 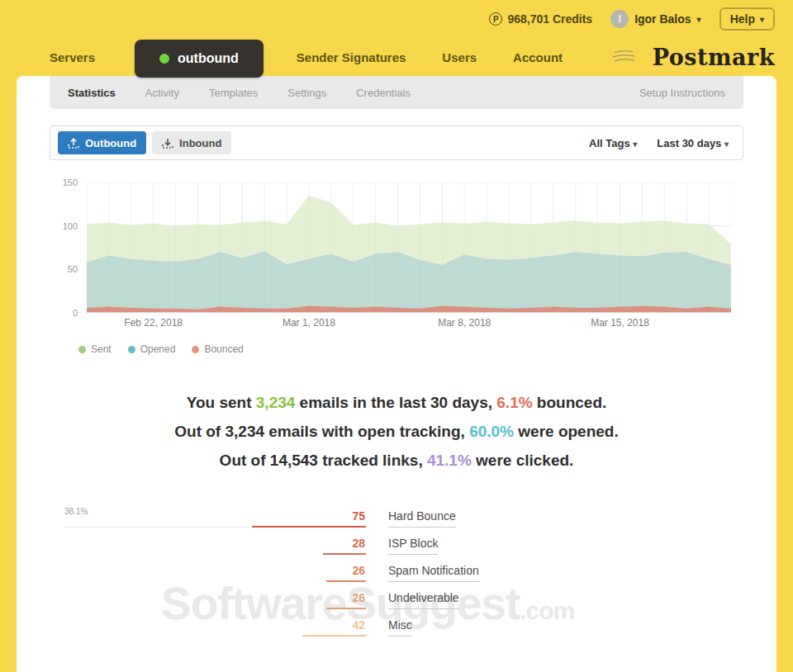 I want to click on tags-filter-dropdown: All Tags ▾, so click(x=613, y=144).